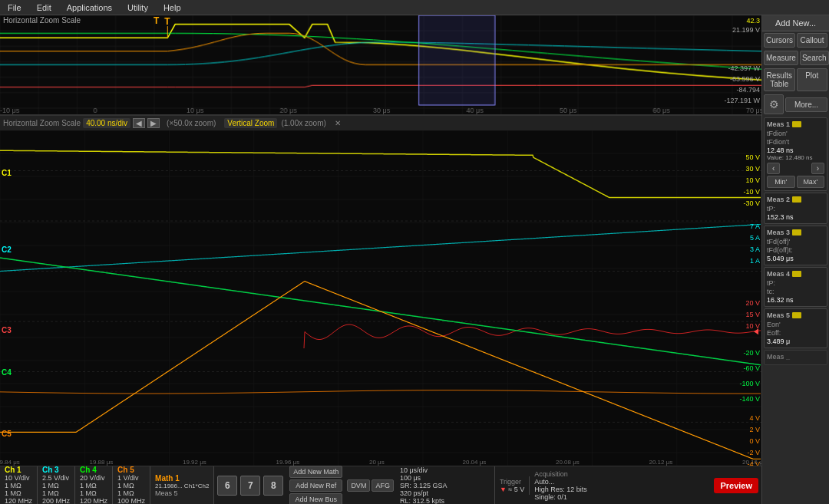 This screenshot has height=504, width=829. What do you see at coordinates (6, 434) in the screenshot?
I see `ch5-label: C5` at bounding box center [6, 434].